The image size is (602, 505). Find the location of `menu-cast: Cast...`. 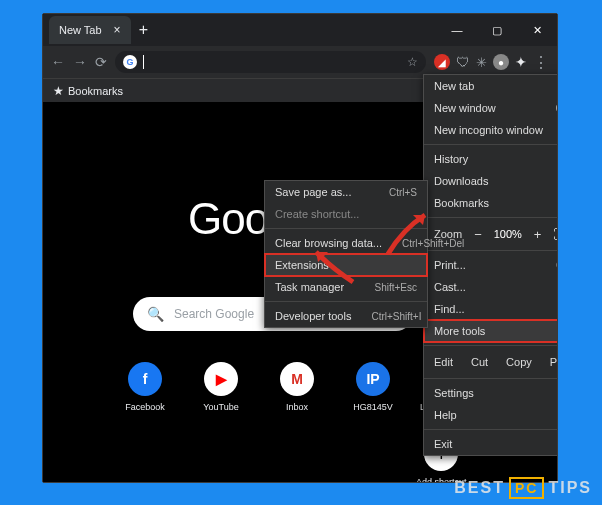

menu-cast: Cast... is located at coordinates (491, 287).